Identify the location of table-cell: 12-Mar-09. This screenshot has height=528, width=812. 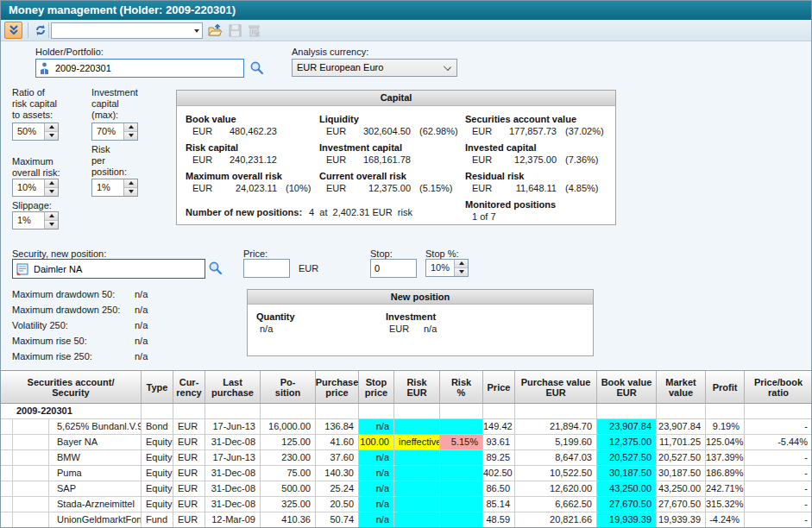
(233, 520).